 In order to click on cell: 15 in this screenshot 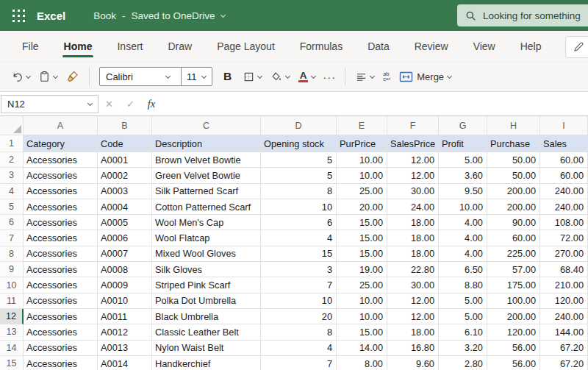, I will do `click(298, 255)`.